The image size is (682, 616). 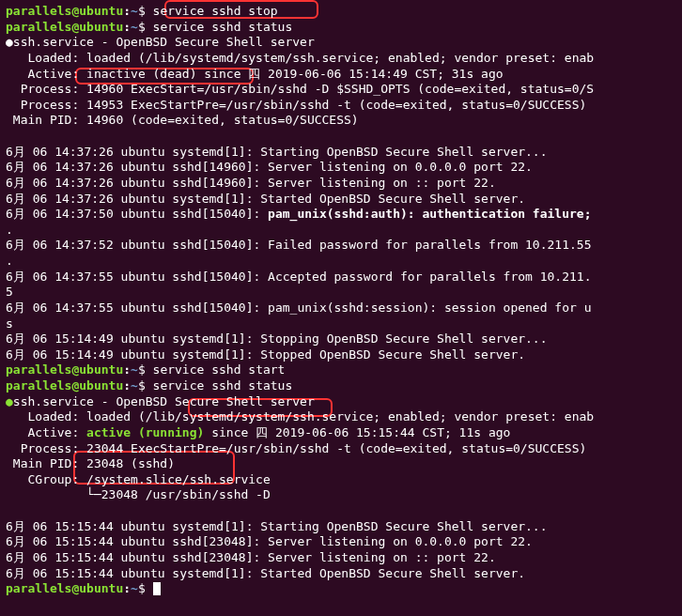 I want to click on prompt-line-1: parallels@ubuntu:~$ service sshd stop, so click(x=341, y=11).